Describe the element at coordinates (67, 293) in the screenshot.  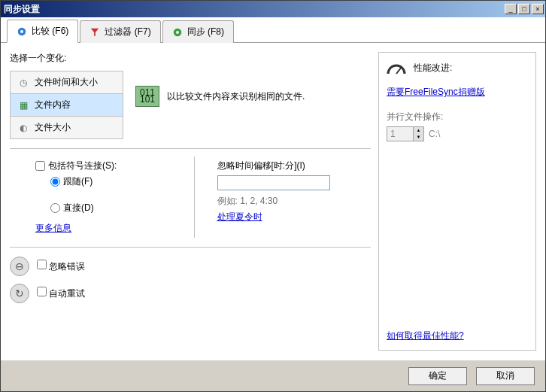
I see `auto-retry-label: 自动重试` at that location.